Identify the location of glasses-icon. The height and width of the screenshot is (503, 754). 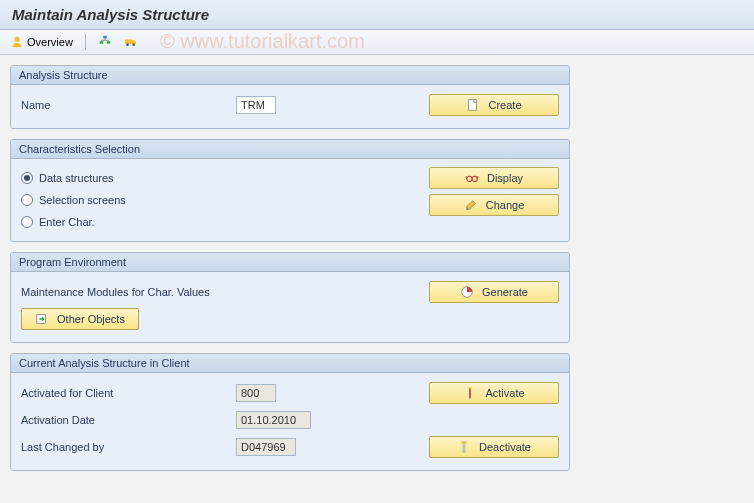
(472, 178).